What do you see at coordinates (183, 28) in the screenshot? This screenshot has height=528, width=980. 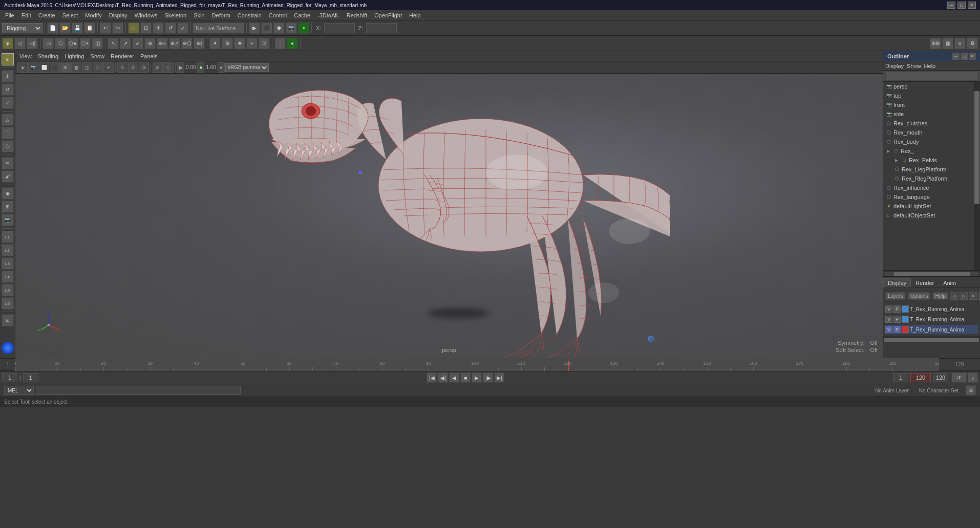 I see `scale-button: ⤢` at bounding box center [183, 28].